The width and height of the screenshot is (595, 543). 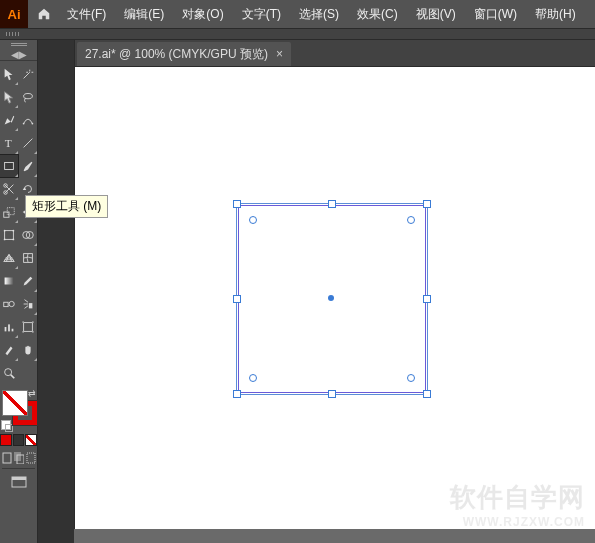 What do you see at coordinates (56, 292) in the screenshot?
I see `panel-gap` at bounding box center [56, 292].